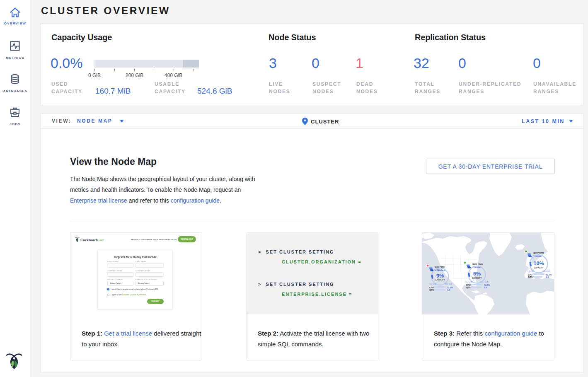  Describe the element at coordinates (547, 277) in the screenshot. I see `svg-text: 0.4` at that location.